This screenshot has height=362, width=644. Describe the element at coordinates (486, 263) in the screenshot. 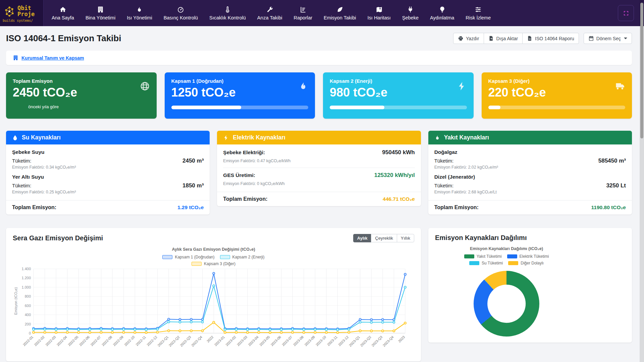

I see `legend-item: Su Tüketimi` at that location.